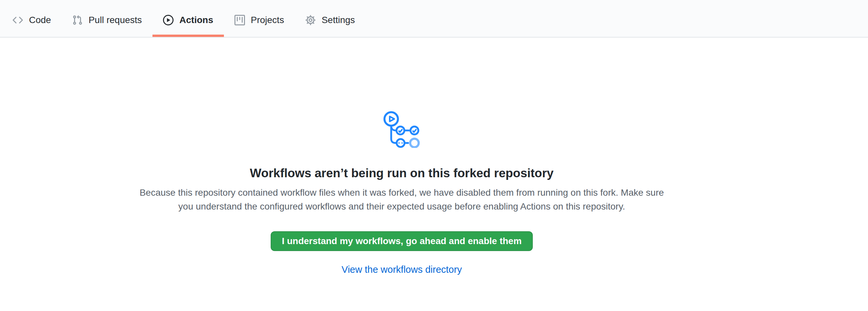 The width and height of the screenshot is (868, 311). I want to click on tab-projects: Projects, so click(259, 19).